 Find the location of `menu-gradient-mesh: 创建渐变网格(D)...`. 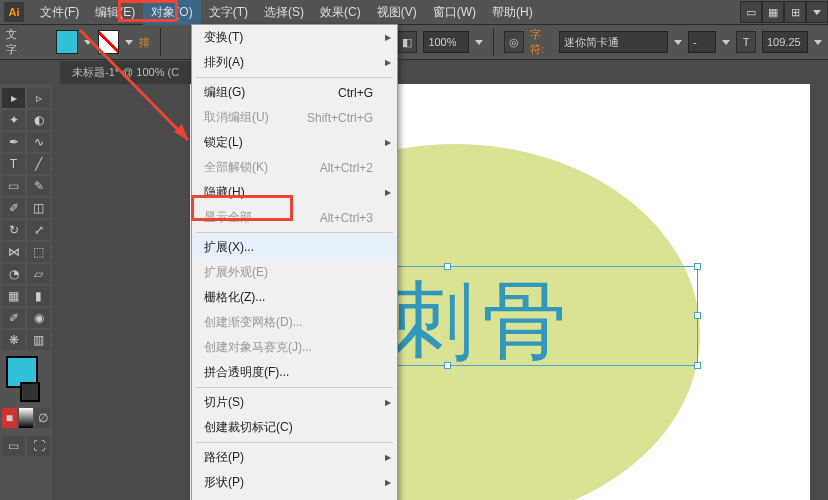

menu-gradient-mesh: 创建渐变网格(D)... is located at coordinates (294, 322).